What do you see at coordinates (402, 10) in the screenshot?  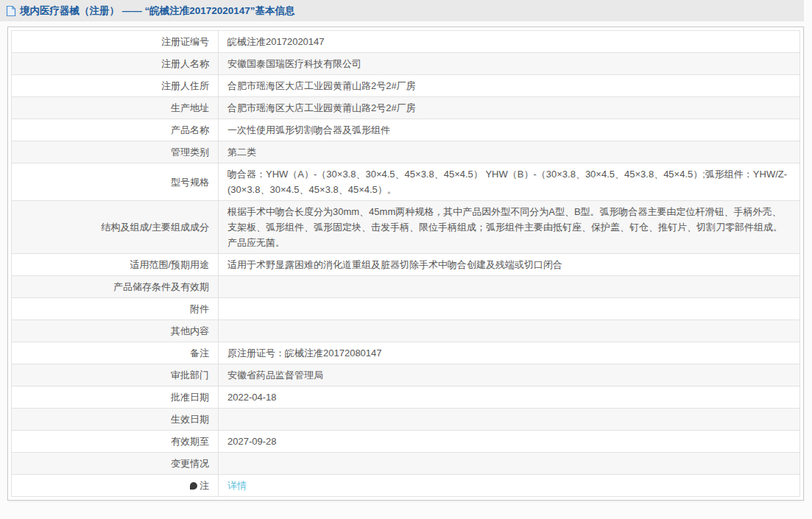 I see `page-header: 境内医疗器械（注册） —— “皖械注准20172020147”基本信息` at bounding box center [402, 10].